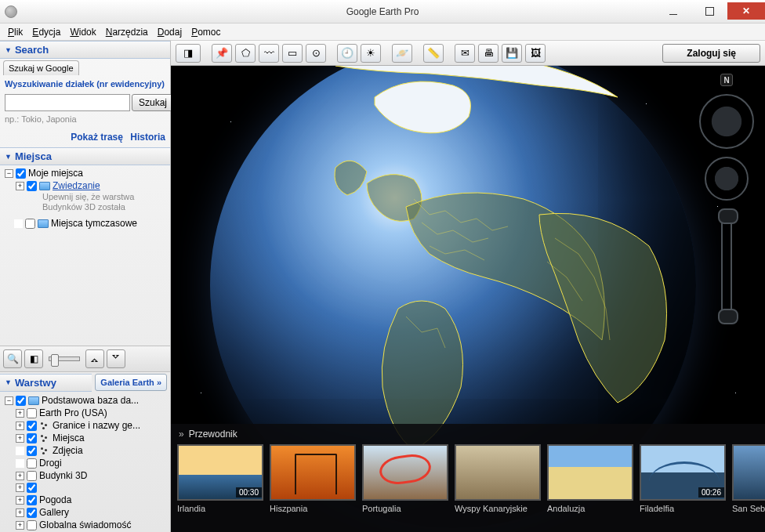  What do you see at coordinates (88, 463) in the screenshot?
I see `layer-row: Drogi` at bounding box center [88, 463].